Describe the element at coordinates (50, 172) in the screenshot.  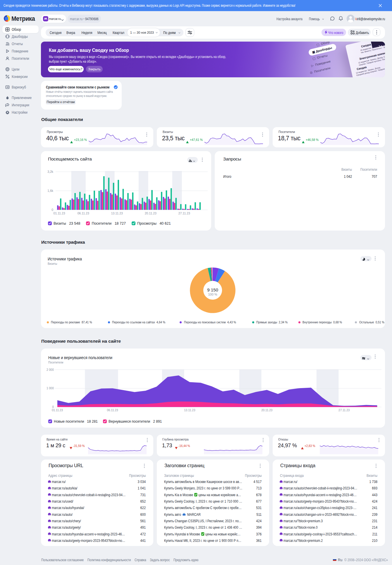
I see `svg-text: 3,2k` at that location.